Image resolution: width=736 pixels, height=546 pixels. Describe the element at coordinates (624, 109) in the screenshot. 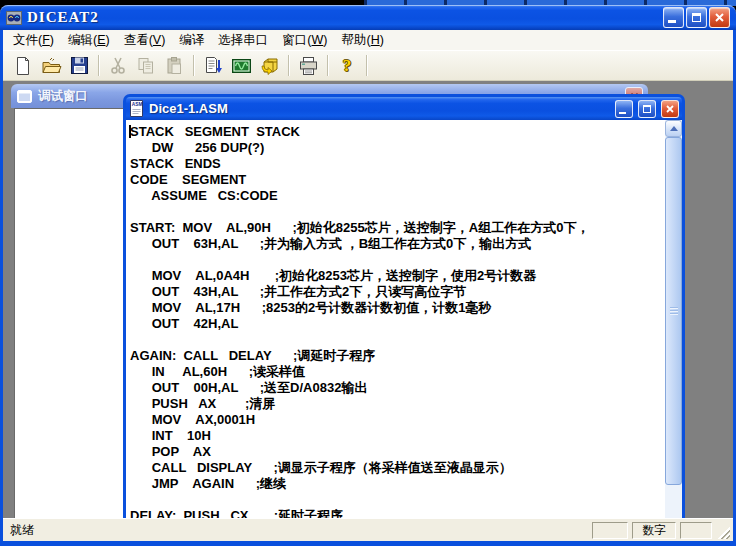

I see `editor-minimize-button` at that location.